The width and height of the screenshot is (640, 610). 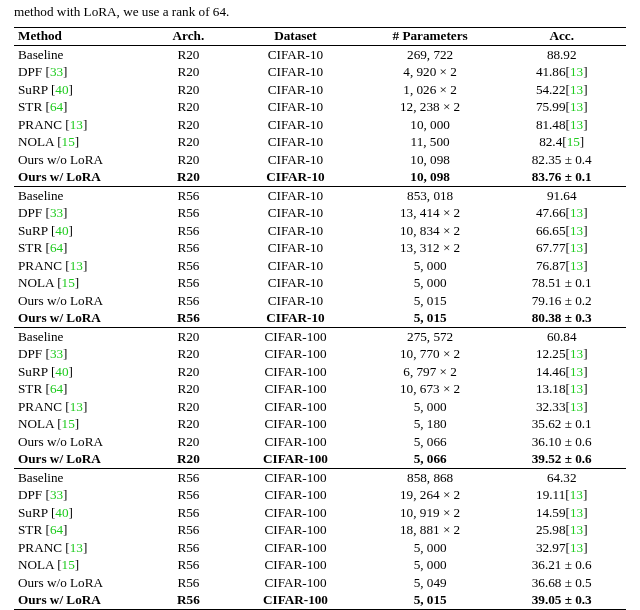 I want to click on cell-params: 4, 920 × 2, so click(x=430, y=73).